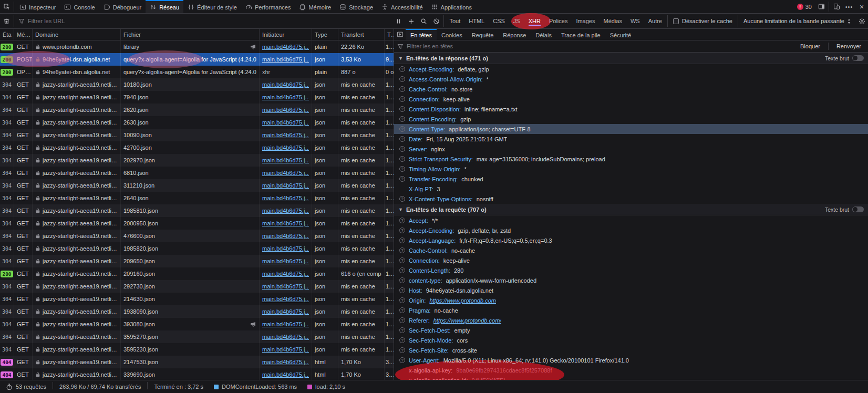 Image resolution: width=868 pixels, height=393 pixels. Describe the element at coordinates (468, 320) in the screenshot. I see `header-value-link: https://www.protondb.com/` at that location.